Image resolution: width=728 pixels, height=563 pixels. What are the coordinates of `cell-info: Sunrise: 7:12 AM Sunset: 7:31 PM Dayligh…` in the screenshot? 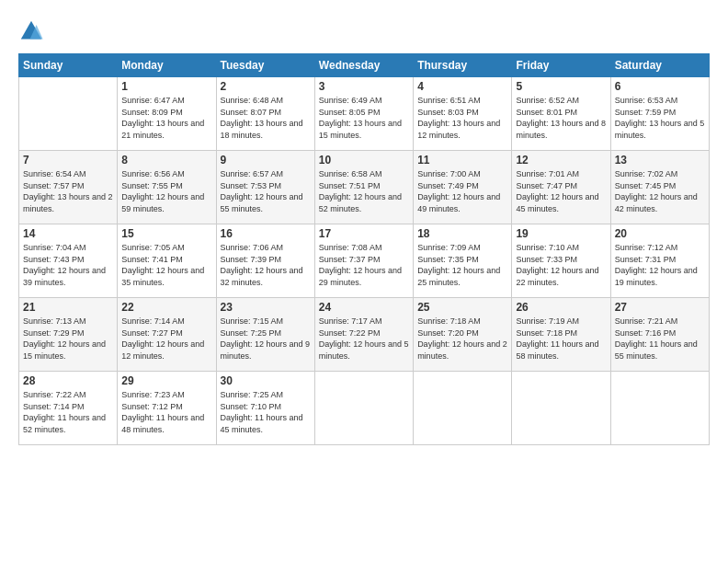 It's located at (660, 265).